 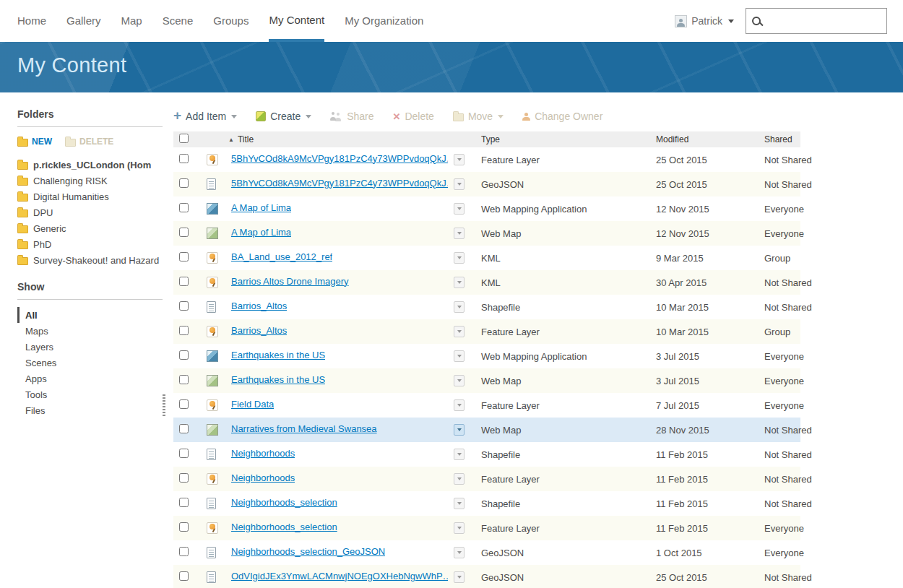 I want to click on delete-folder-button: DELETE, so click(x=90, y=142).